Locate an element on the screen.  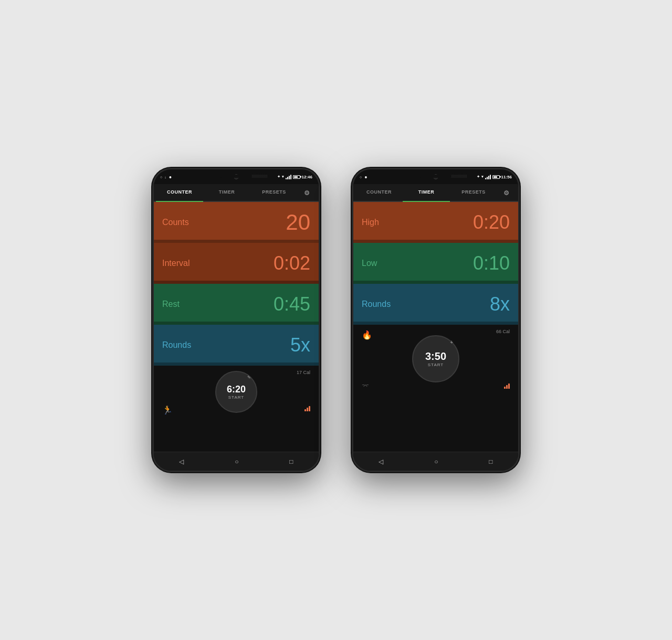
speaker-grille is located at coordinates (257, 176).